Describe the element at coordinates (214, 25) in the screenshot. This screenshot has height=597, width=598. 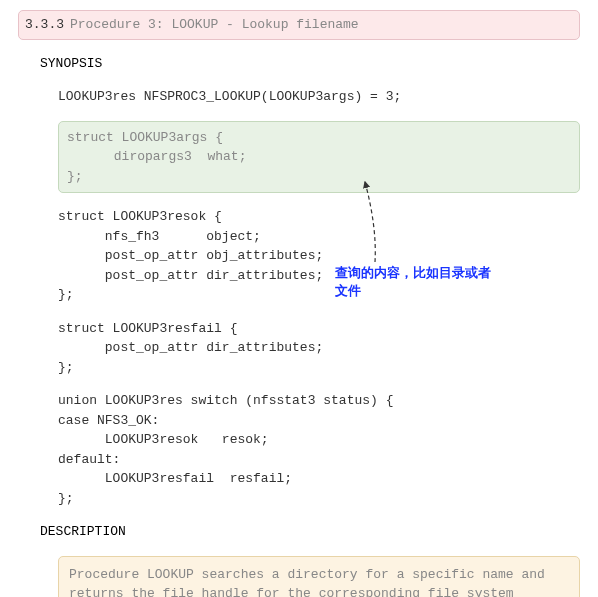
I see `section-title: Procedure 3: LOOKUP - Lookup filename` at that location.